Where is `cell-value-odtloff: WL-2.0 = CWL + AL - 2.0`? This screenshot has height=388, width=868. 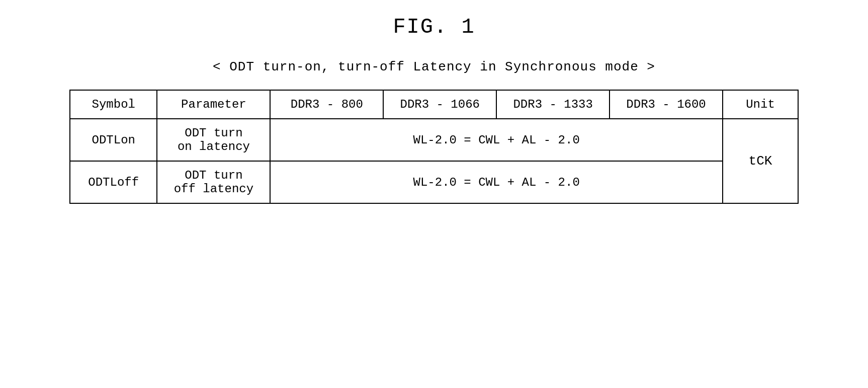 cell-value-odtloff: WL-2.0 = CWL + AL - 2.0 is located at coordinates (496, 182).